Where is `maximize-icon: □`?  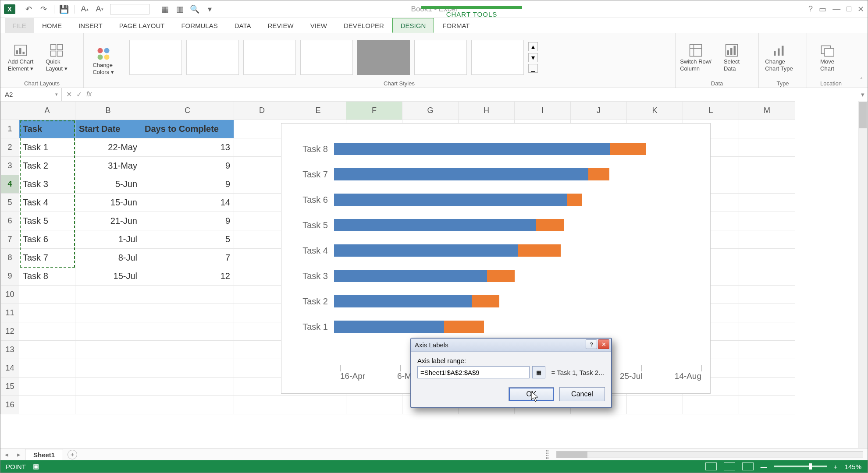 maximize-icon: □ is located at coordinates (849, 9).